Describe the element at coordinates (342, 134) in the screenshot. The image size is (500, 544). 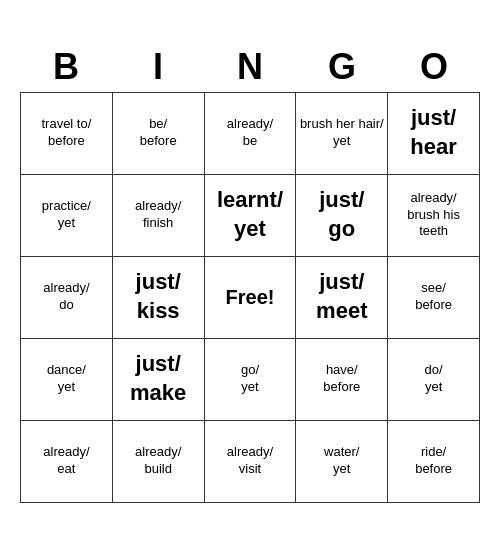
I see `bingo-cell: brush her hair/yet` at that location.